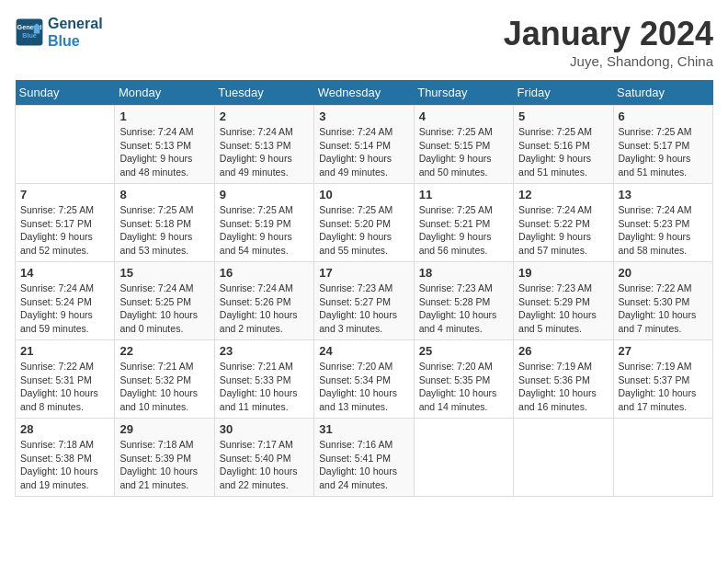  What do you see at coordinates (563, 223) in the screenshot?
I see `calendar-cell: 12Sunrise: 7:24 AMSunset: 5:22 PMDayligh…` at bounding box center [563, 223].